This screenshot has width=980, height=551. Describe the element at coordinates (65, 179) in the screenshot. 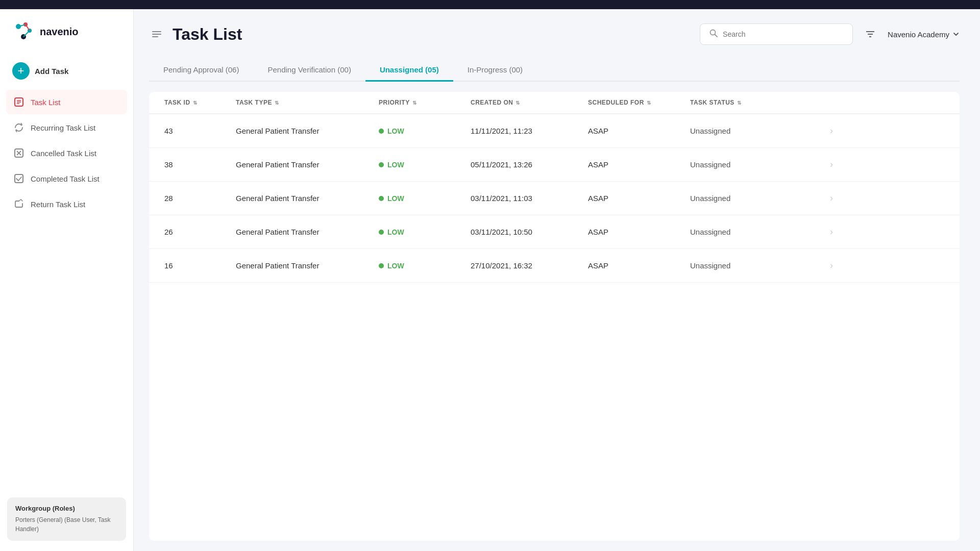

I see `sidebar-item-completed-label: Completed Task List` at that location.